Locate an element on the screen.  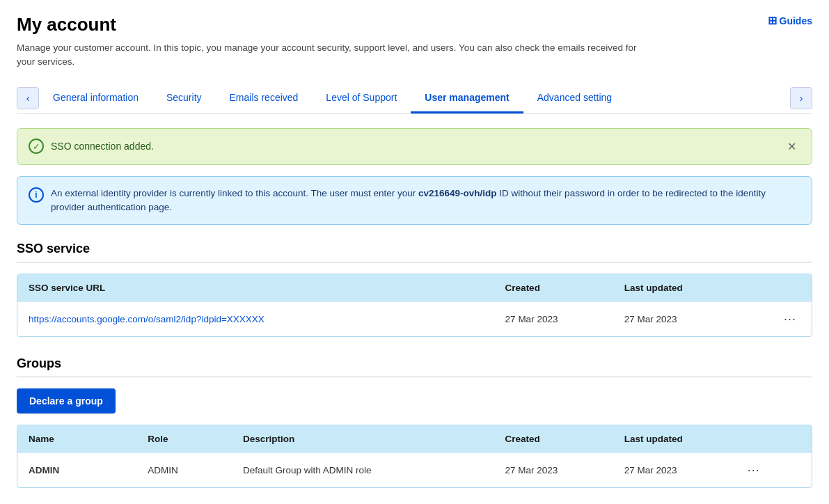
tab-next-button: › is located at coordinates (801, 98).